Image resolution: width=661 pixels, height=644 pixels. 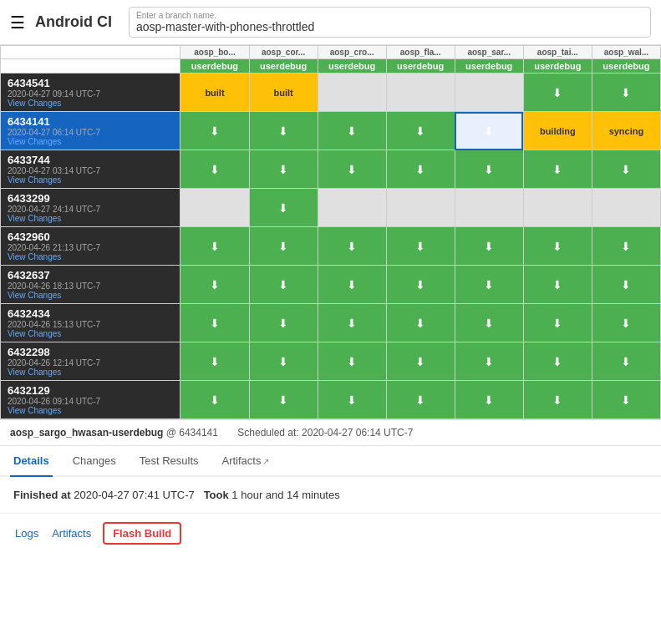 What do you see at coordinates (18, 23) in the screenshot?
I see `hamburger-icon: ☰` at bounding box center [18, 23].